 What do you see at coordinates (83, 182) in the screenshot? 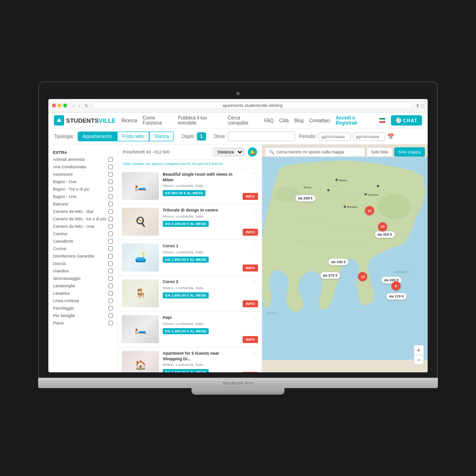
I see `sidebar-item: Bagno - Due` at bounding box center [83, 182].